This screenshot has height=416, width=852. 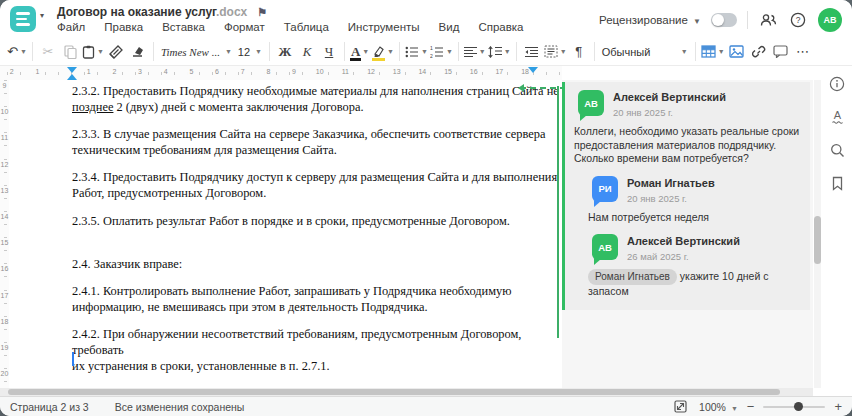 I want to click on comment-avatar: АВ, so click(x=605, y=247).